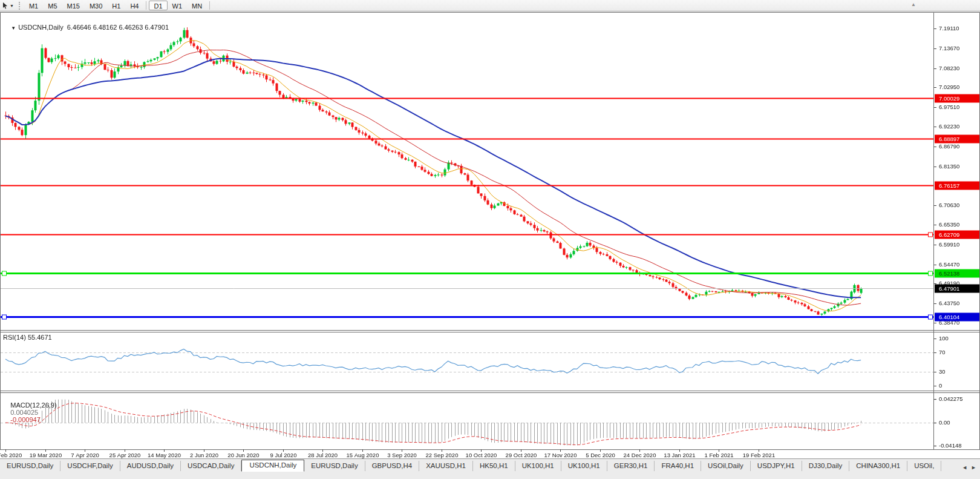  What do you see at coordinates (494, 466) in the screenshot?
I see `tab-hk50-h1: HK50,H1` at bounding box center [494, 466].